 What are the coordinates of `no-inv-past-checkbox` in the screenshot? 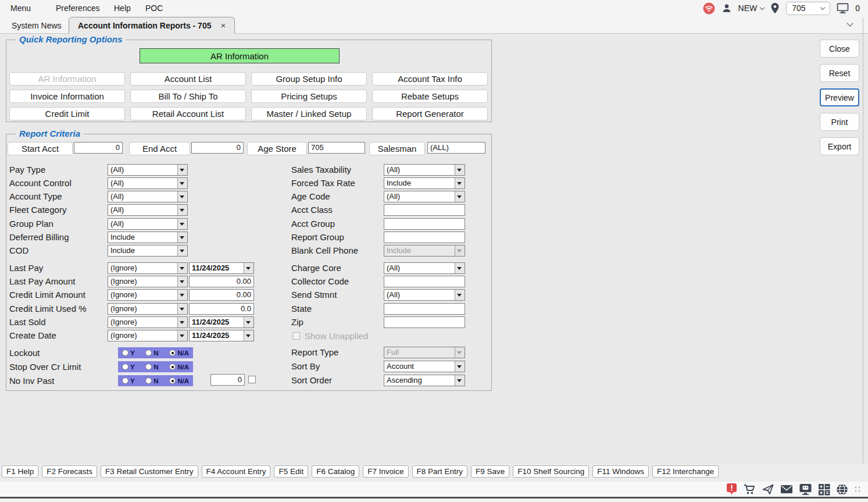 It's located at (252, 379).